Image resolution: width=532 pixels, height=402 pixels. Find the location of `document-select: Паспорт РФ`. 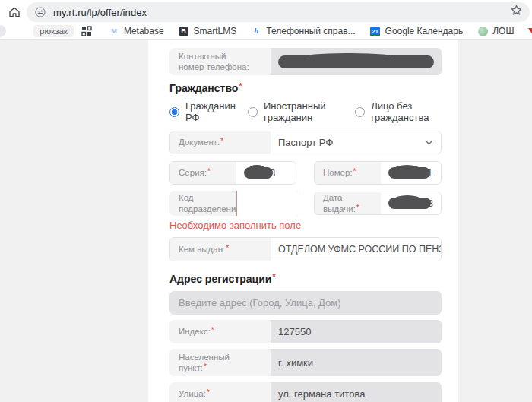

document-select: Паспорт РФ is located at coordinates (356, 143).